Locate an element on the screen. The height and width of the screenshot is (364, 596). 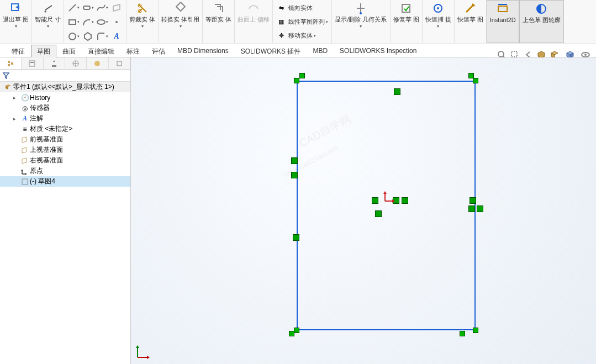
tree-history: ▸🕘History is located at coordinates (65, 97).